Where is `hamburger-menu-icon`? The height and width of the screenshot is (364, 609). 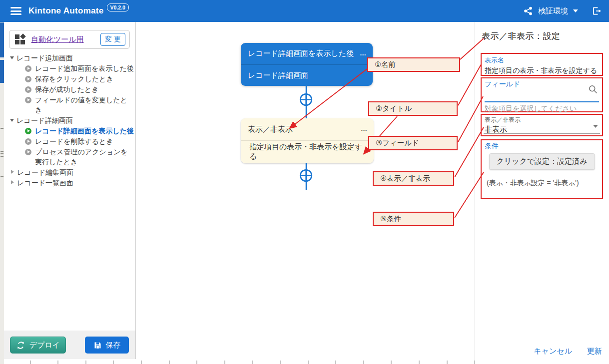 hamburger-menu-icon is located at coordinates (16, 11).